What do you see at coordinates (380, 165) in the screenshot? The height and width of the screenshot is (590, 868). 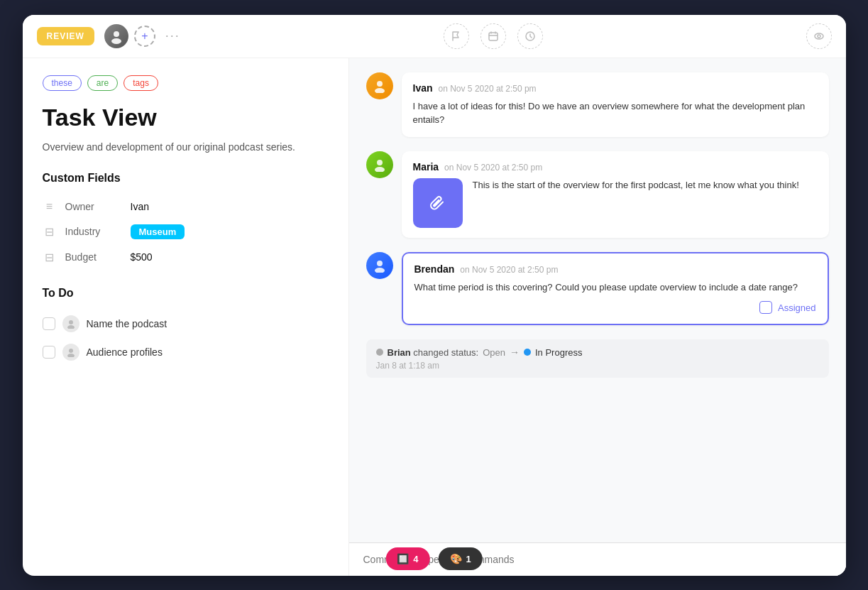 I see `avatar-maria` at bounding box center [380, 165].